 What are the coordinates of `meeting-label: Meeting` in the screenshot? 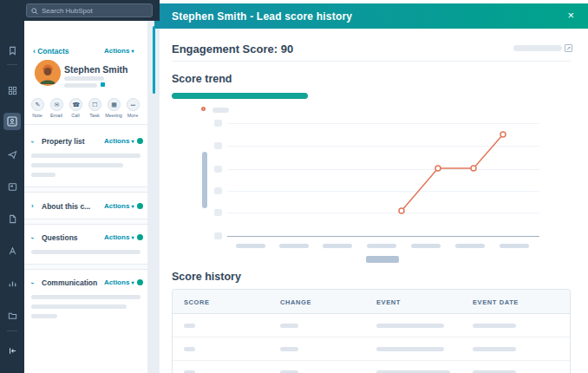 It's located at (114, 115).